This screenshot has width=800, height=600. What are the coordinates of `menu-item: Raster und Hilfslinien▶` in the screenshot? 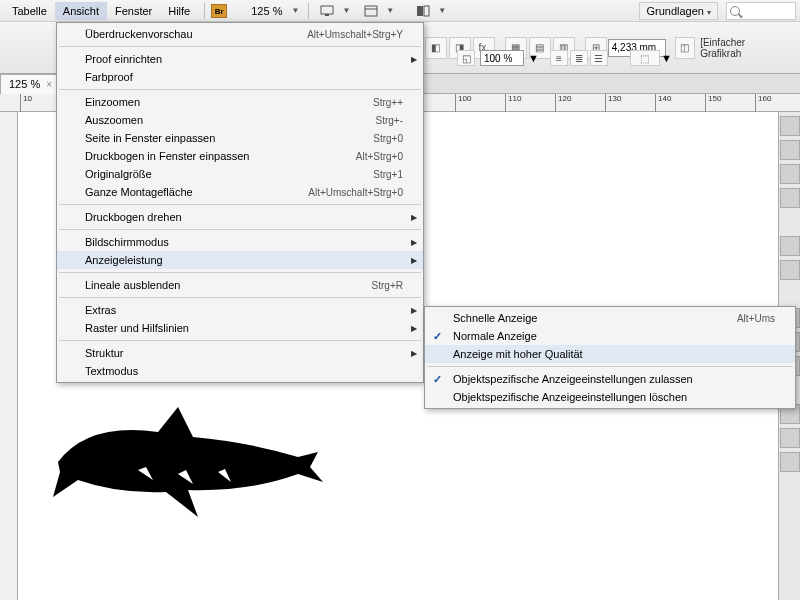 It's located at (240, 328).